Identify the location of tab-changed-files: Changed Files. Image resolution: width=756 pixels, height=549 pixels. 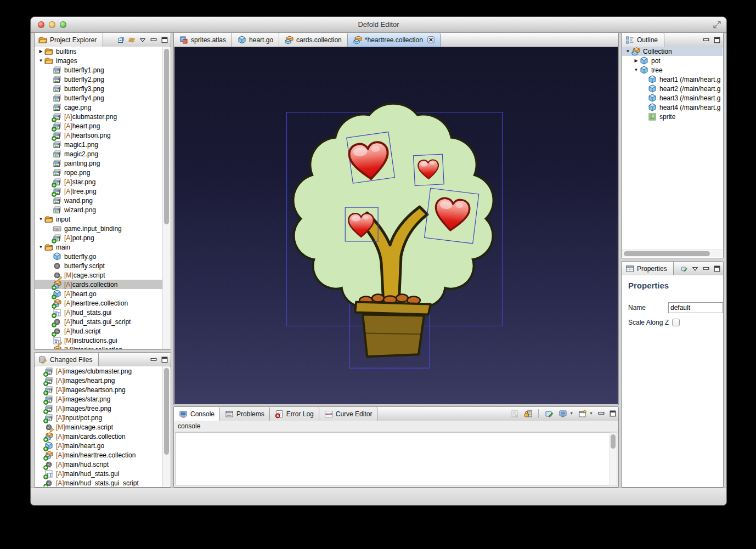
(67, 360).